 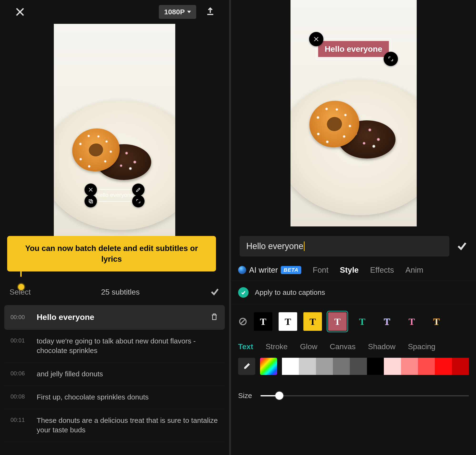 What do you see at coordinates (337, 322) in the screenshot?
I see `style-preset-3: T` at bounding box center [337, 322].